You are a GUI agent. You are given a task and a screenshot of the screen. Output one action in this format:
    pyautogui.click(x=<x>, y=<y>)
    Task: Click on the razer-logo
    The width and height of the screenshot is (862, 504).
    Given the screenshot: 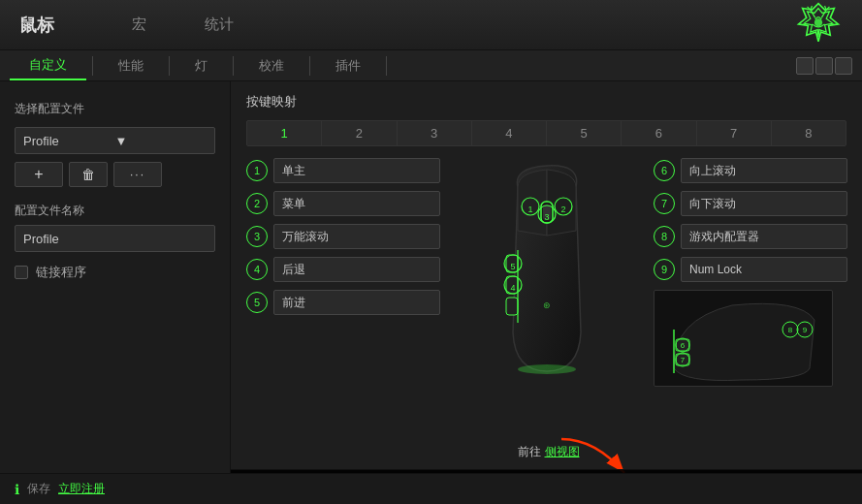 What is the action you would take?
    pyautogui.click(x=818, y=25)
    